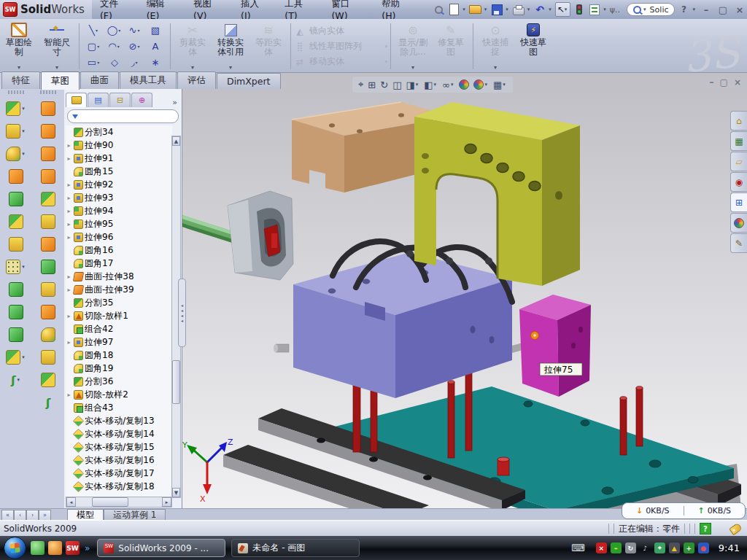 The width and height of the screenshot is (747, 560). What do you see at coordinates (119, 394) in the screenshot?
I see `tree-item: ▸切除-放样2` at bounding box center [119, 394].